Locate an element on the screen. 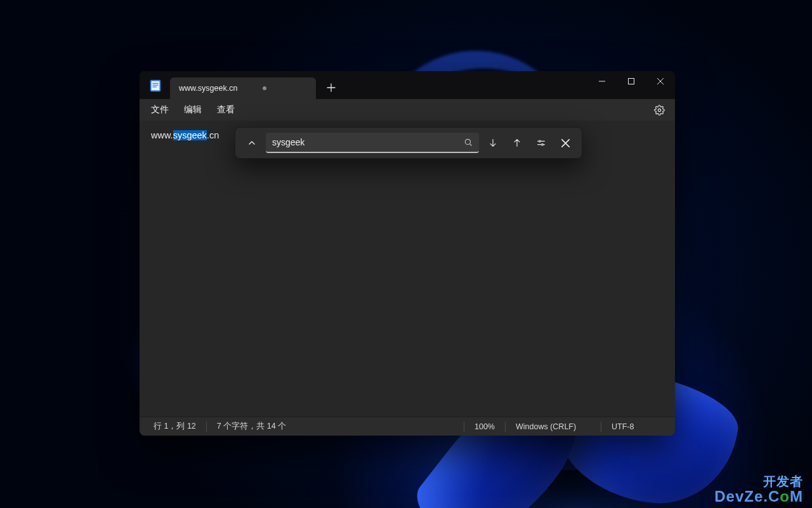 The image size is (812, 508). unsaved-indicator-icon is located at coordinates (265, 88).